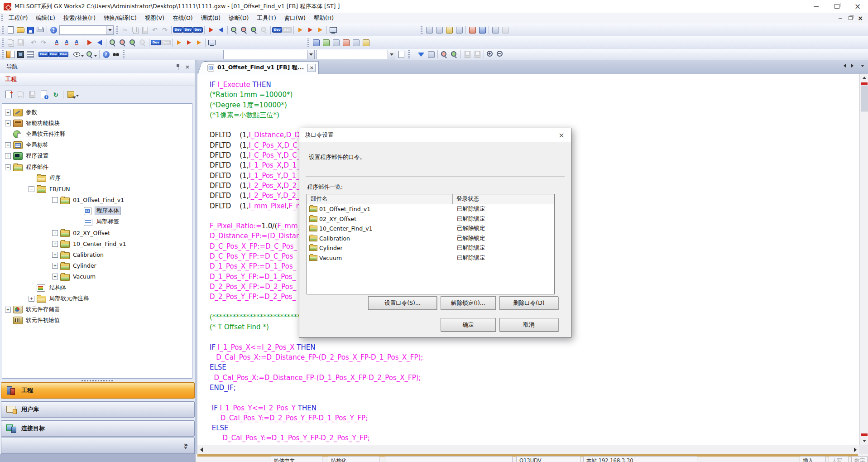 Image resolution: width=868 pixels, height=462 pixels. What do you see at coordinates (106, 54) in the screenshot?
I see `help-2-icon` at bounding box center [106, 54].